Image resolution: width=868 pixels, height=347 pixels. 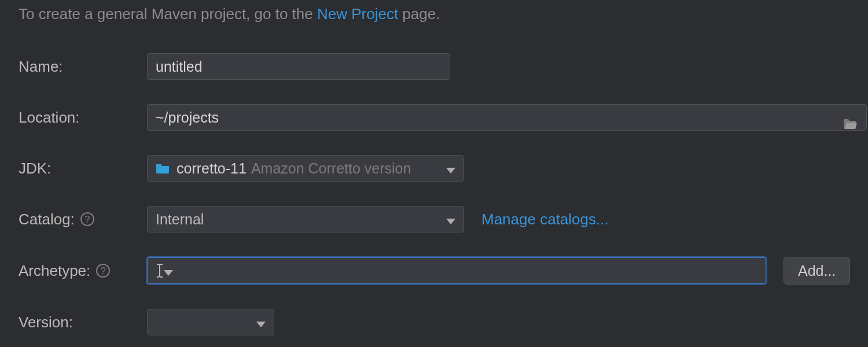 What do you see at coordinates (46, 220) in the screenshot?
I see `catalog-label: Catalog:` at bounding box center [46, 220].